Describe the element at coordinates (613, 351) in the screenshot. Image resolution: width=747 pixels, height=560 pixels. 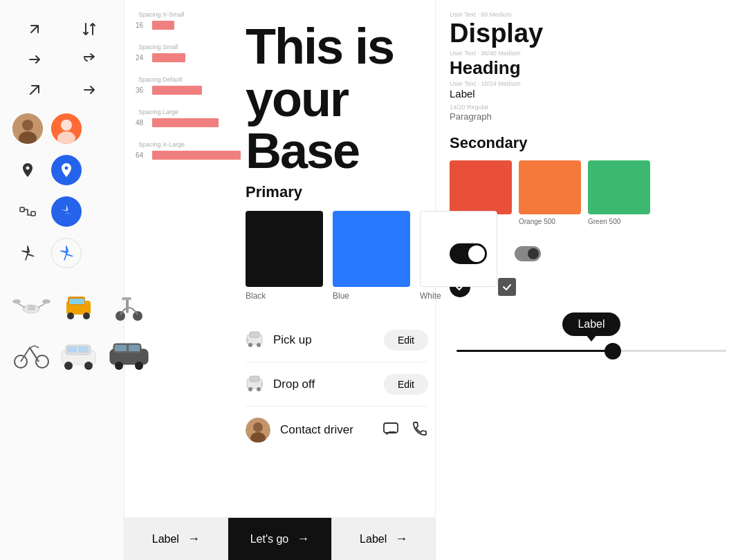
I see `slider-thumb` at that location.